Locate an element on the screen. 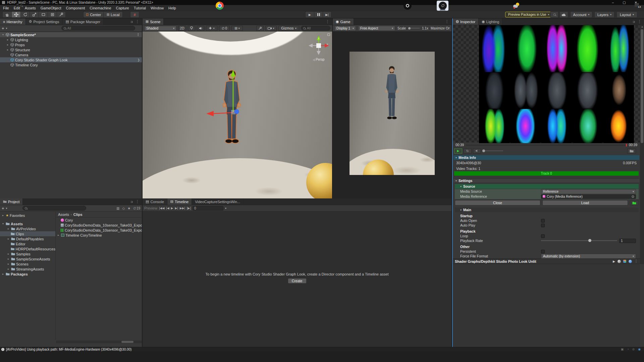  file-demodata-2: CoryStudioDemoData_10sensor_Take03_Expor… is located at coordinates (99, 230).